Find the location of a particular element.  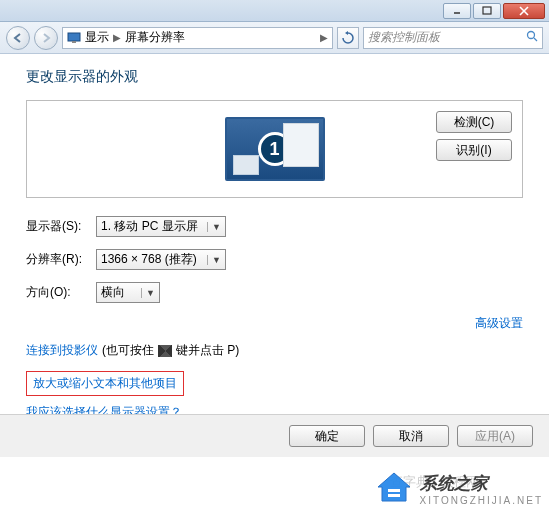

resolution-value: 1366 × 768 (推荐) is located at coordinates (149, 260).